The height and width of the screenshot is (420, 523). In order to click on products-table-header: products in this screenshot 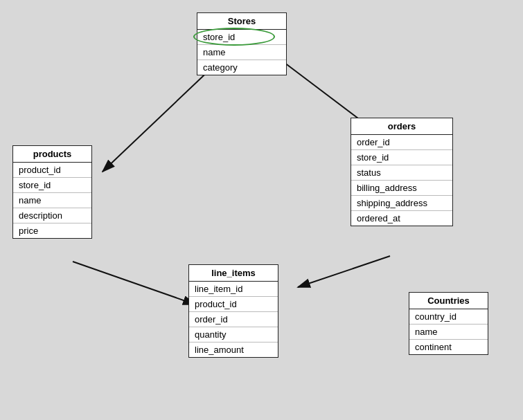, I will do `click(53, 154)`.